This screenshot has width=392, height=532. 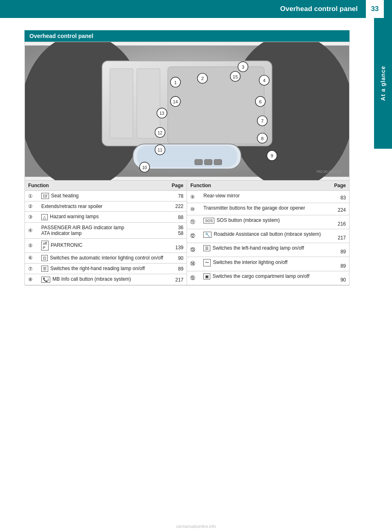 What do you see at coordinates (272, 156) in the screenshot?
I see `svg-text: 9` at bounding box center [272, 156].